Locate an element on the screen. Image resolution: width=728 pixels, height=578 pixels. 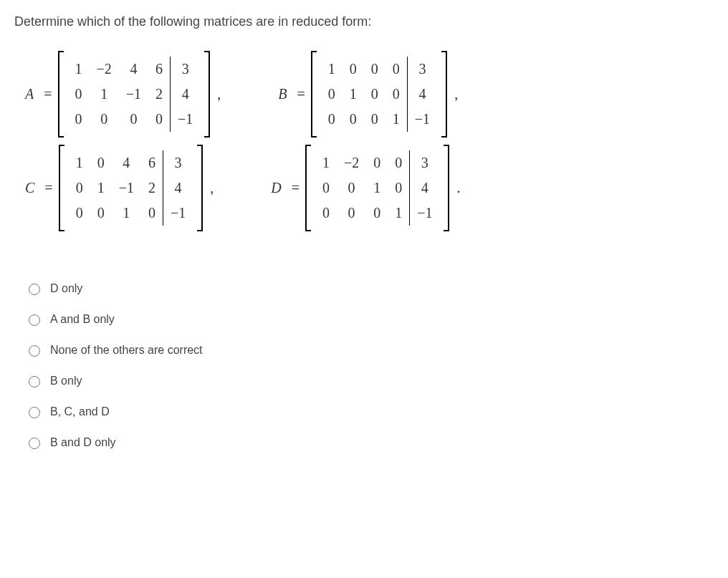
option-4: B, C, and D is located at coordinates (370, 411).